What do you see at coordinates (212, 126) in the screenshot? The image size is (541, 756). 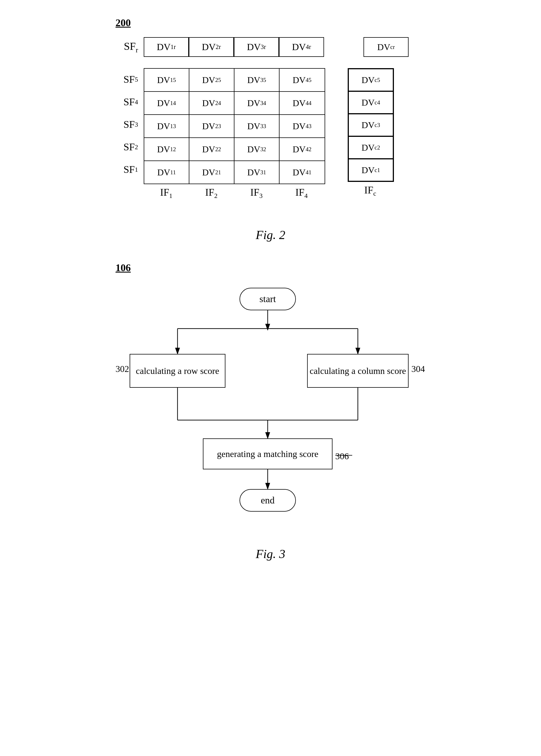 I see `cell-23: DV23` at bounding box center [212, 126].